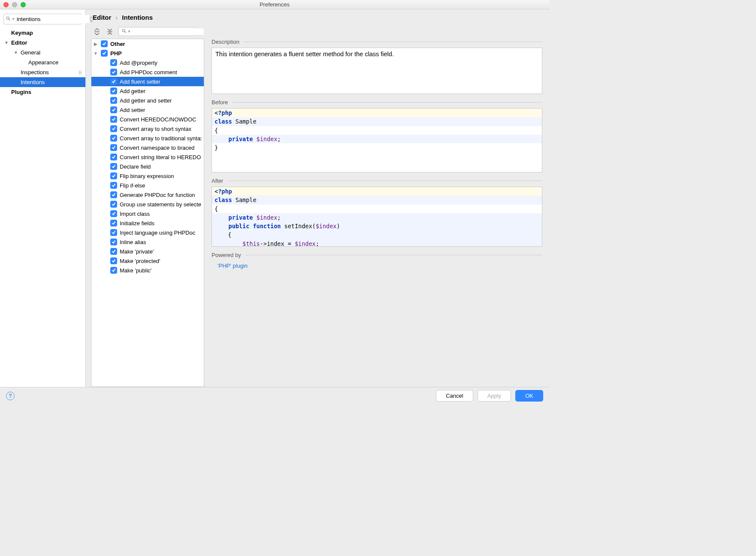  I want to click on sidebar-item-inspections: Inspections⎘, so click(43, 72).